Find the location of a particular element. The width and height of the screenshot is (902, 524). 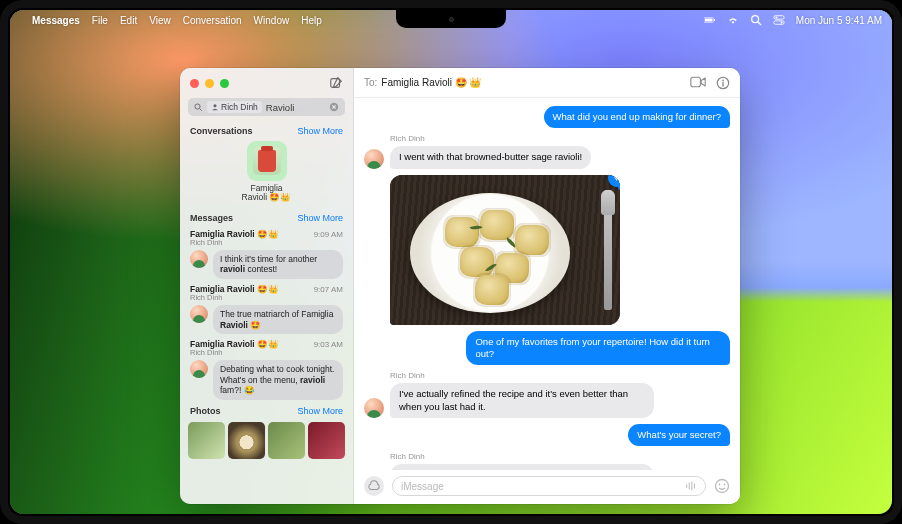

apps-button is located at coordinates (374, 486).